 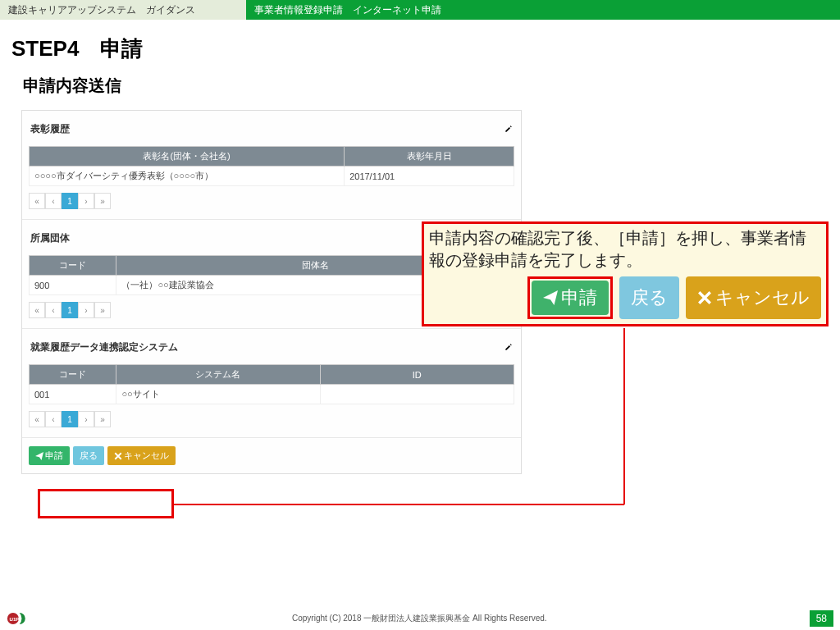 I want to click on orgs-heading: 所属団体, so click(x=50, y=238).